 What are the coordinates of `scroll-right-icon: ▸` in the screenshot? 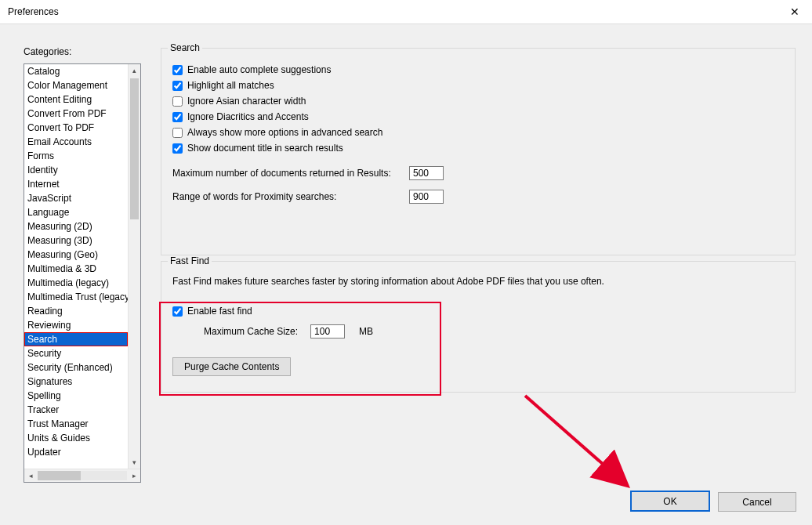 It's located at (134, 476).